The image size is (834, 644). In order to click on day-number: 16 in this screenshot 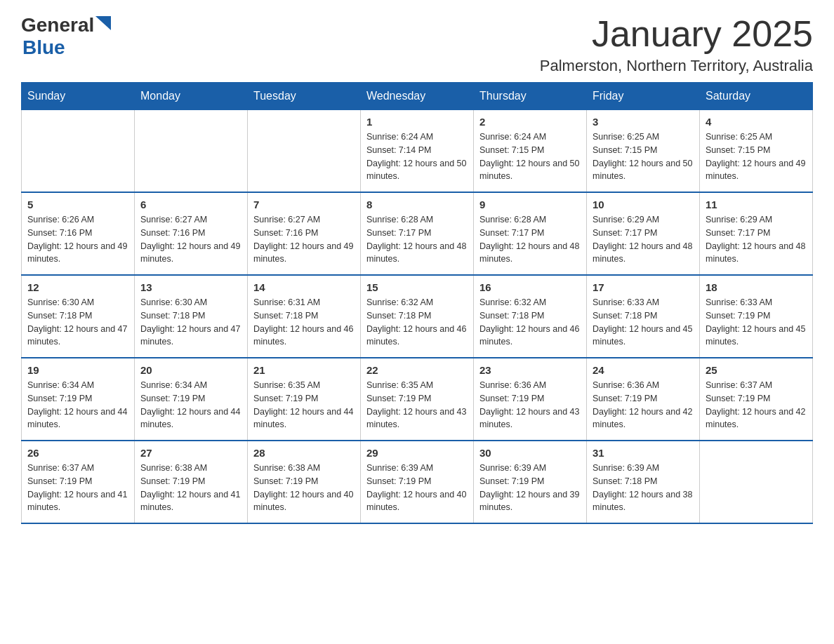, I will do `click(530, 288)`.